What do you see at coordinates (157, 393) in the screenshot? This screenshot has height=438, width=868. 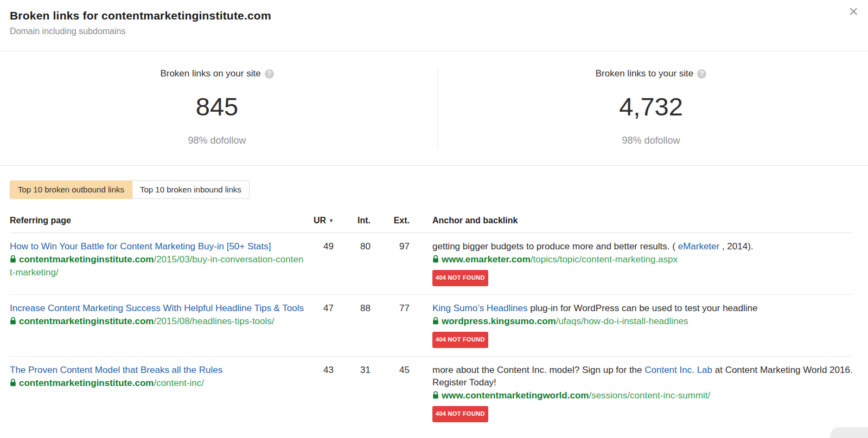 I see `referring-page-cell: The Proven Content Model that Breaks all…` at bounding box center [157, 393].